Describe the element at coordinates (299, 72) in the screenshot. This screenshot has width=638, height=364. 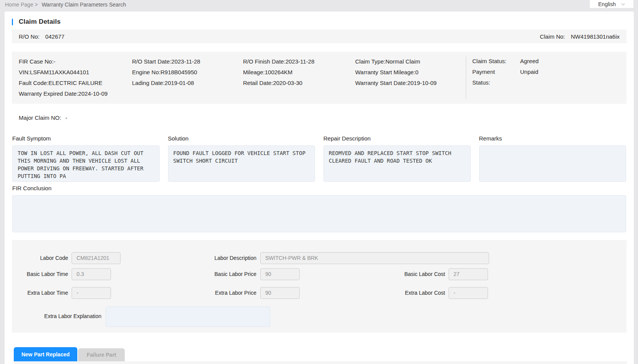
I see `mileage-field: Mileage: 100264KM` at that location.